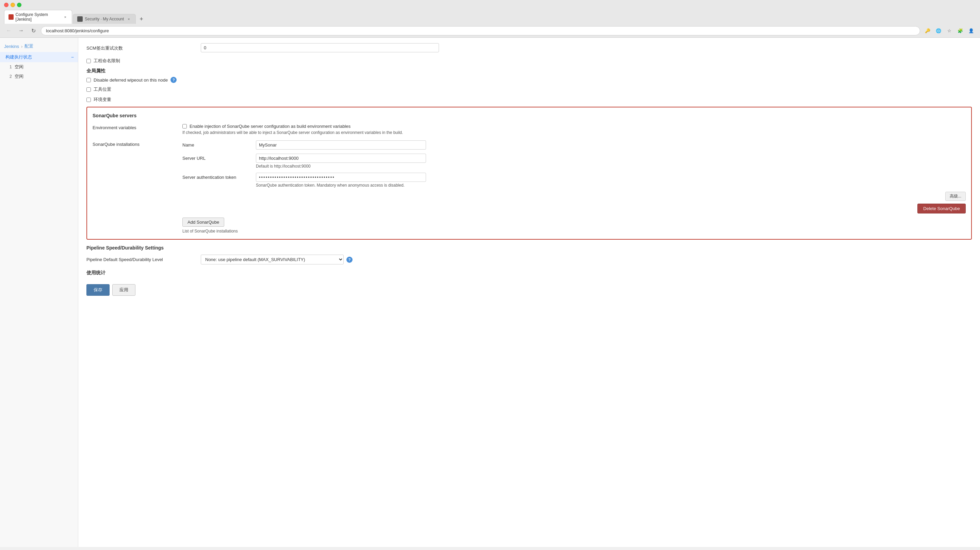 This screenshot has width=980, height=550. I want to click on apply-button: 应用, so click(124, 290).